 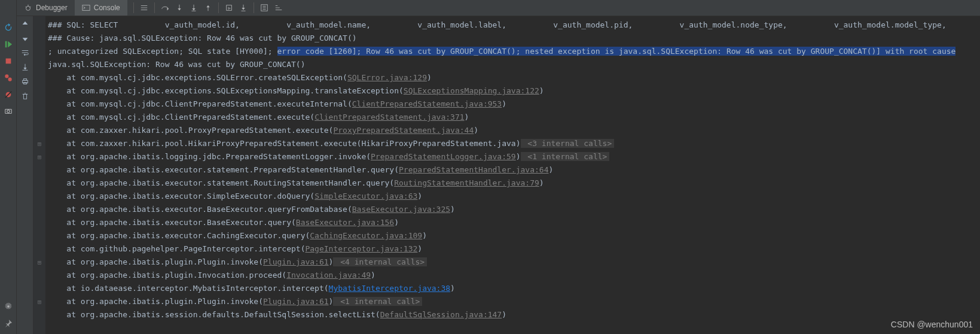 What do you see at coordinates (499, 8) in the screenshot?
I see `tab-bar: Debugger Console` at bounding box center [499, 8].